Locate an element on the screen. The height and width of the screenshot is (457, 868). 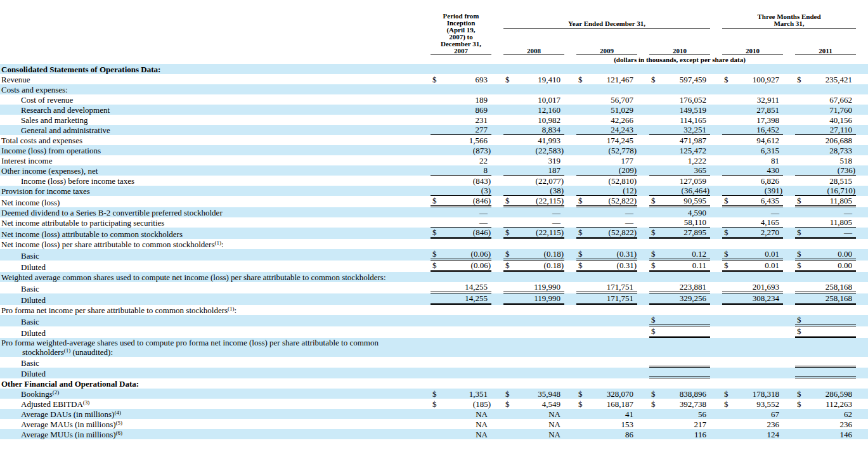
cell-box: 4,590 is located at coordinates (680, 213).